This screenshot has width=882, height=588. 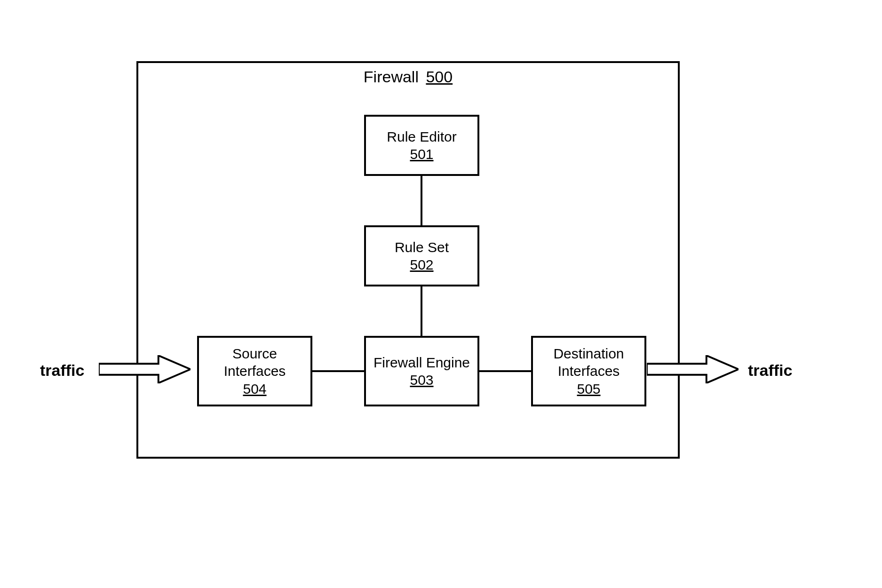 I want to click on source-interfaces-box: Source Interfaces 504, so click(x=255, y=371).